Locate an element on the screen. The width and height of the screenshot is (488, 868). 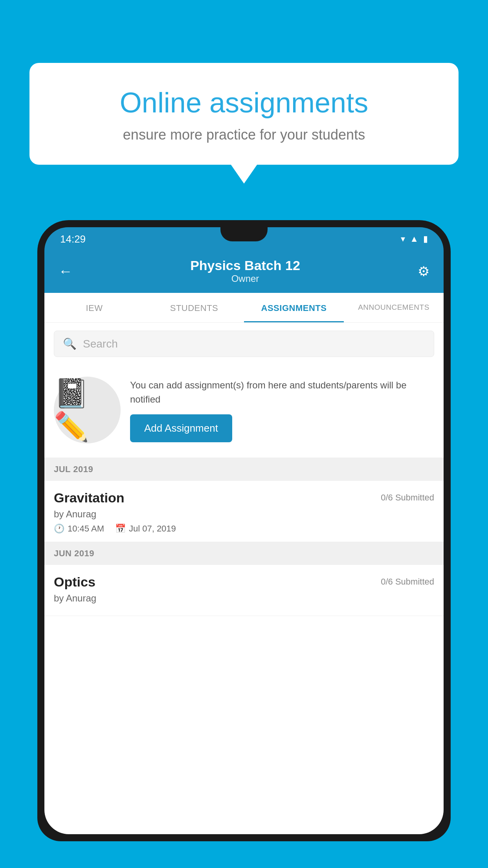
assignment-item-optics: Optics 0/6 Submitted by Anurag is located at coordinates (244, 590).